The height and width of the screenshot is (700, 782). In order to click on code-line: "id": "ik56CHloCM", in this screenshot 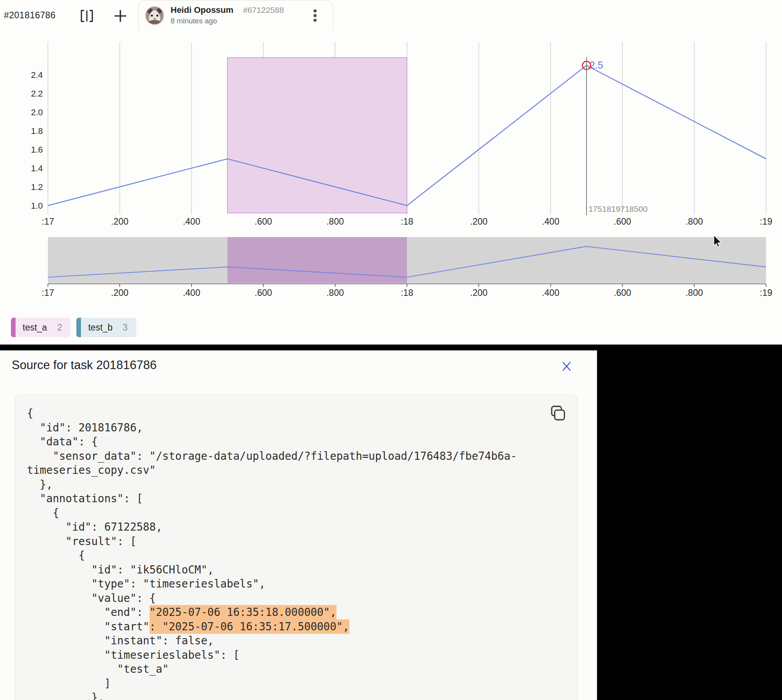, I will do `click(284, 570)`.